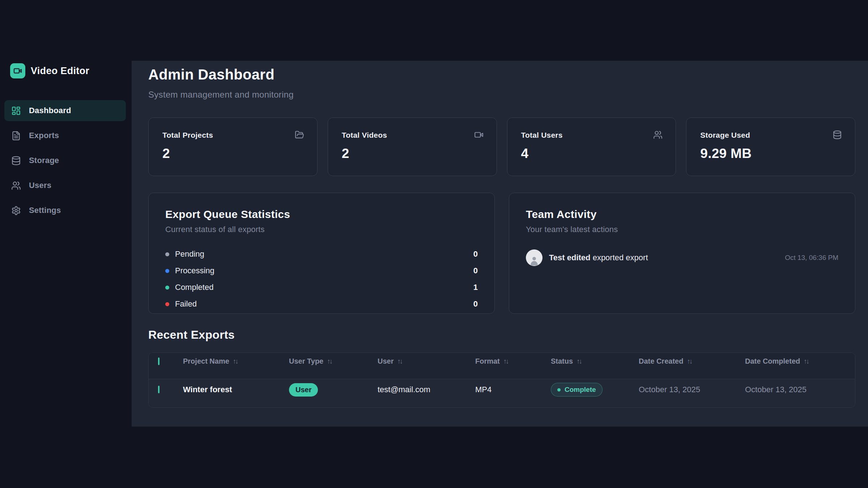 This screenshot has height=488, width=868. What do you see at coordinates (16, 136) in the screenshot?
I see `file-icon` at bounding box center [16, 136].